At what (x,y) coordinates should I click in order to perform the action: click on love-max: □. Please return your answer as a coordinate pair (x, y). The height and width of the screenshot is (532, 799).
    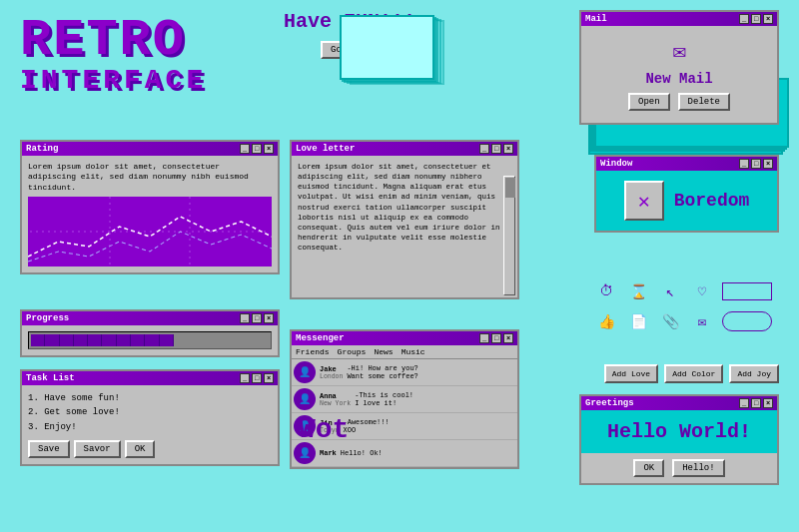
    Looking at the image, I should click on (496, 149).